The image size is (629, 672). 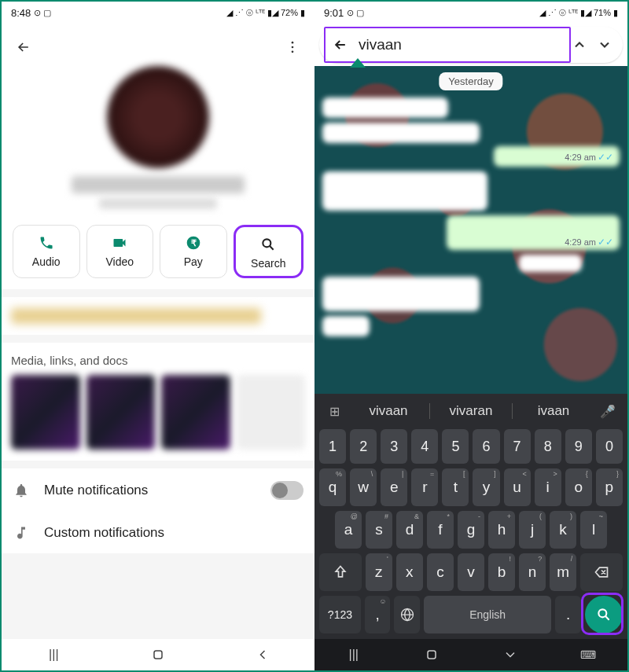 What do you see at coordinates (440, 530) in the screenshot?
I see `key-f: f*` at bounding box center [440, 530].